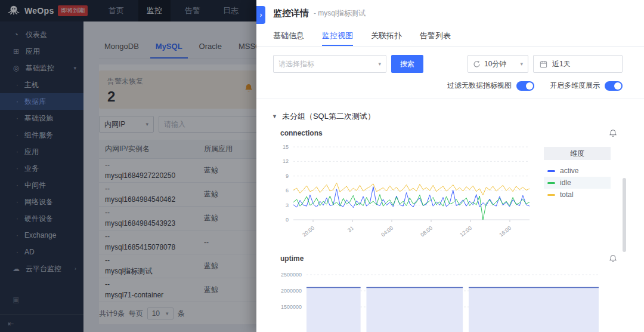 The height and width of the screenshot is (332, 644). I want to click on metric-select: 请选择指标 ▾, so click(330, 64).